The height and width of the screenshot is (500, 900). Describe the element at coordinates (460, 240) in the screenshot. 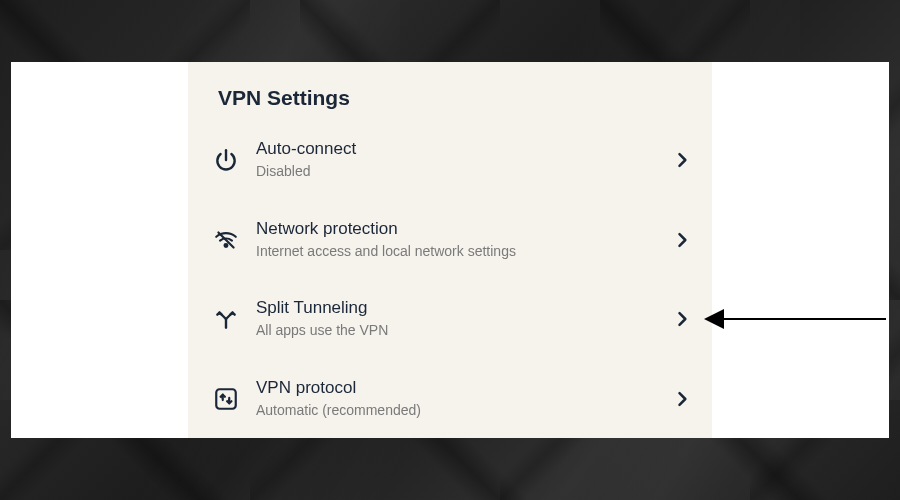

I see `row-text: Network protection Internet access and l…` at that location.